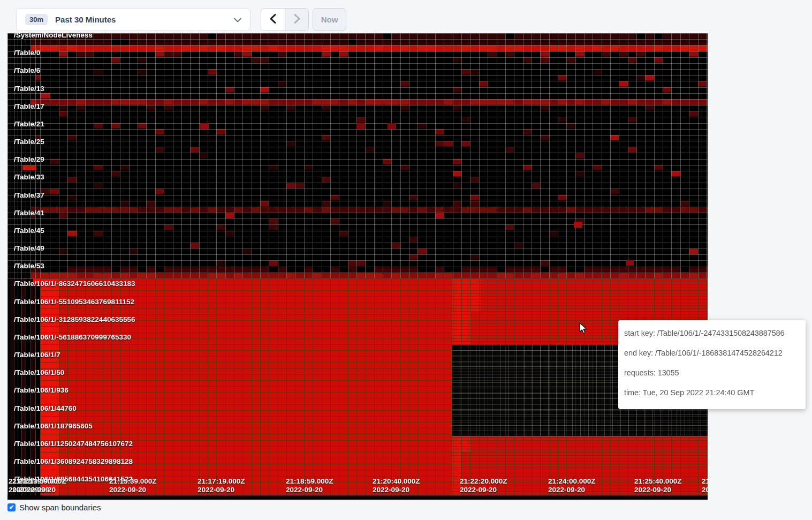 The width and height of the screenshot is (812, 520). Describe the element at coordinates (273, 19) in the screenshot. I see `prev-timeframe-button` at that location.